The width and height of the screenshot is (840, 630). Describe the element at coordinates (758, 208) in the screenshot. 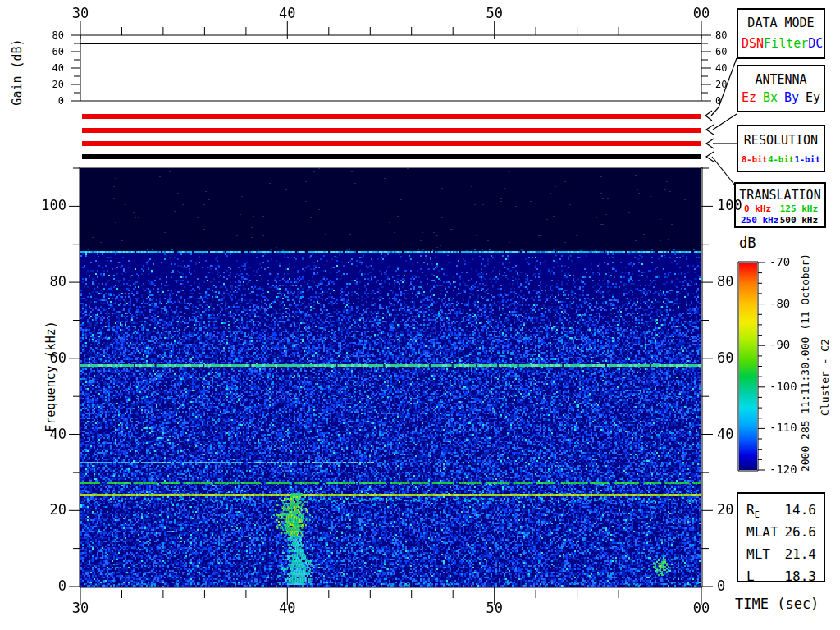

I see `translation-option: 0 kHz` at that location.